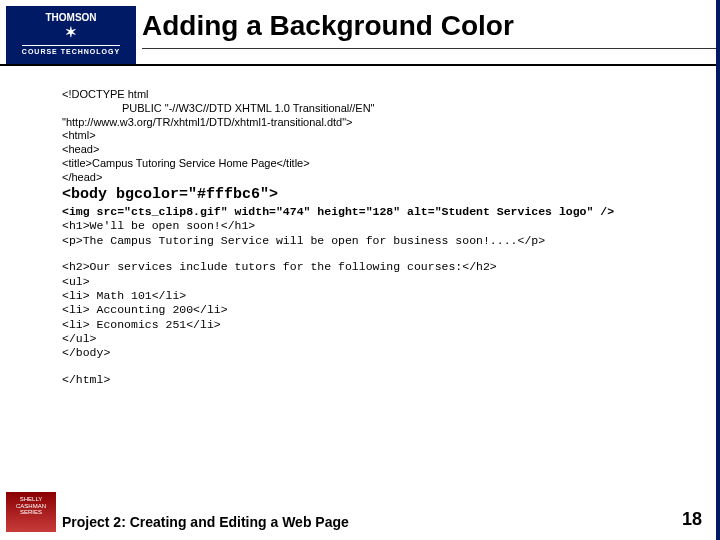 Image resolution: width=720 pixels, height=540 pixels. What do you see at coordinates (364, 150) in the screenshot?
I see `code-line: <head>` at bounding box center [364, 150].